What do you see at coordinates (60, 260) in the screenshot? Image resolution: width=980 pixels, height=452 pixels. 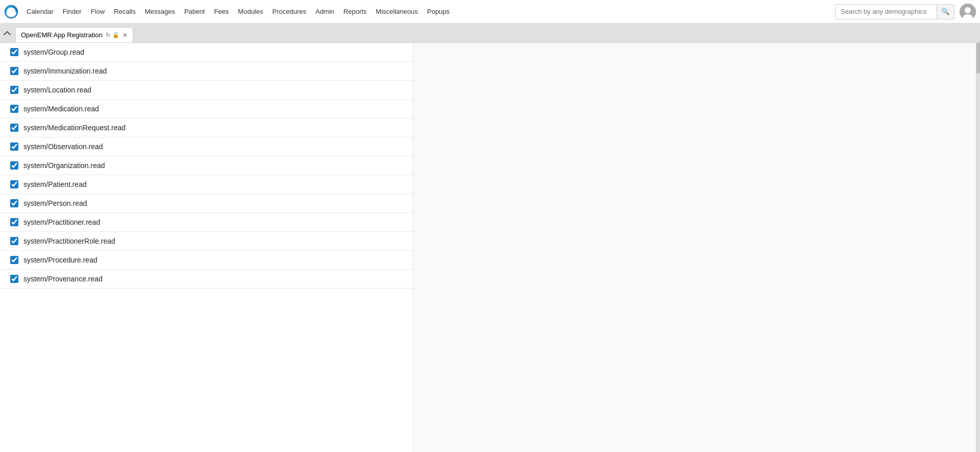 I see `scope-label-cb12: system/Procedure.read` at bounding box center [60, 260].